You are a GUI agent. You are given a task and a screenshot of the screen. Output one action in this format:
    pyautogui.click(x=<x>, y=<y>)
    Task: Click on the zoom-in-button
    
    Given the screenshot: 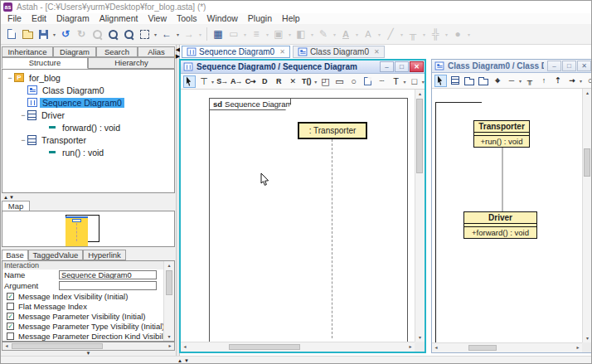 What is the action you would take?
    pyautogui.click(x=113, y=34)
    